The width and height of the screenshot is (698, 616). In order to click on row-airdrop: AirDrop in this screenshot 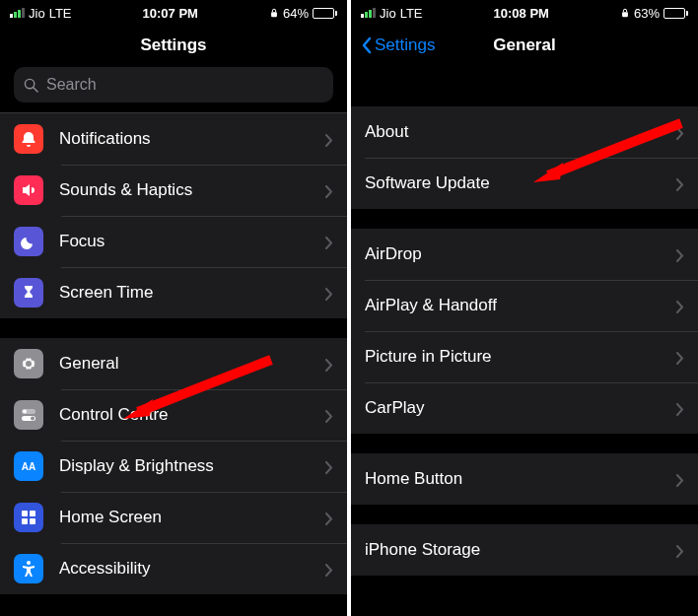, I will do `click(524, 254)`.